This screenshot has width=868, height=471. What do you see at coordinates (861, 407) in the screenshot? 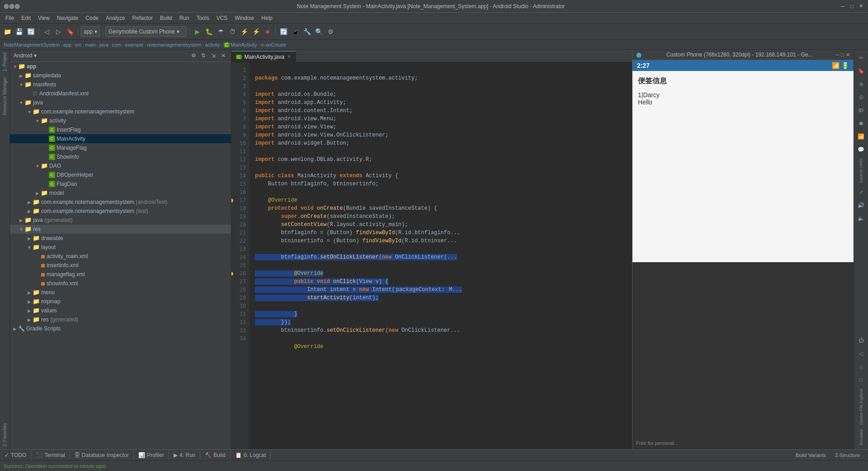
I see `device-file-explorer-label: Device File Explorer` at bounding box center [861, 407].